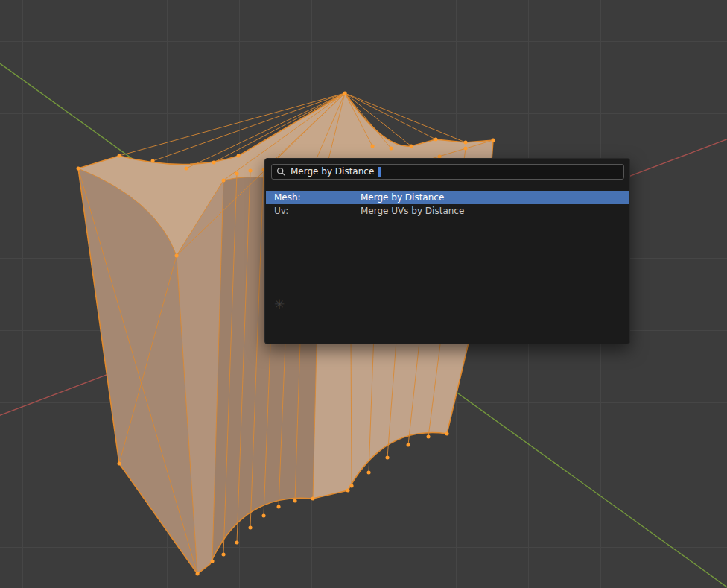 The width and height of the screenshot is (727, 588). What do you see at coordinates (448, 171) in the screenshot?
I see `search-input: Merge by Distance` at bounding box center [448, 171].